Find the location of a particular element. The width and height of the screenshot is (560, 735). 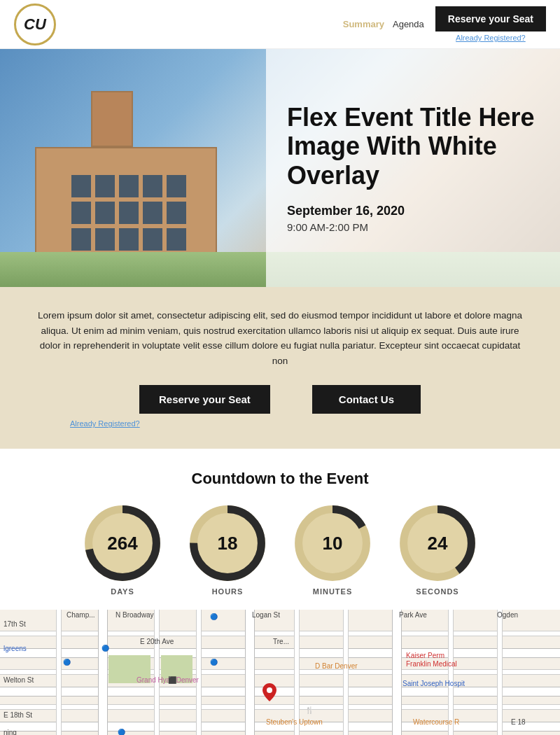

map-label-kaiser: Kaiser Perm is located at coordinates (426, 655).